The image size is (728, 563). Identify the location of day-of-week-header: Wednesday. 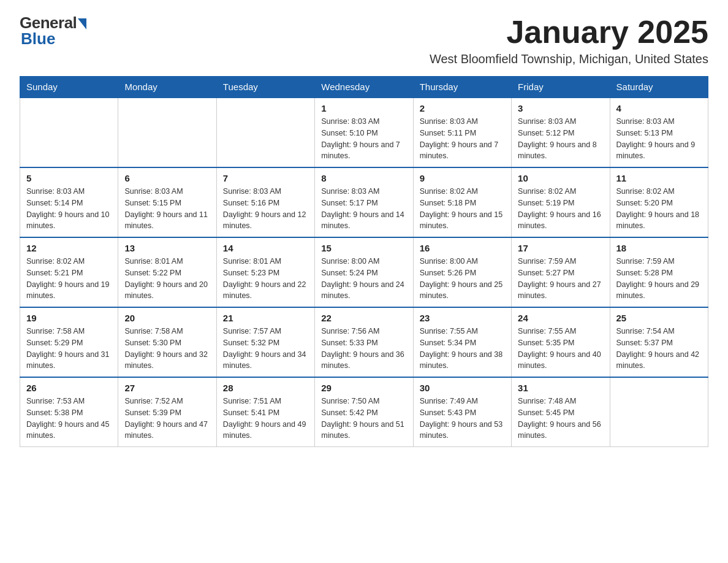
(364, 87).